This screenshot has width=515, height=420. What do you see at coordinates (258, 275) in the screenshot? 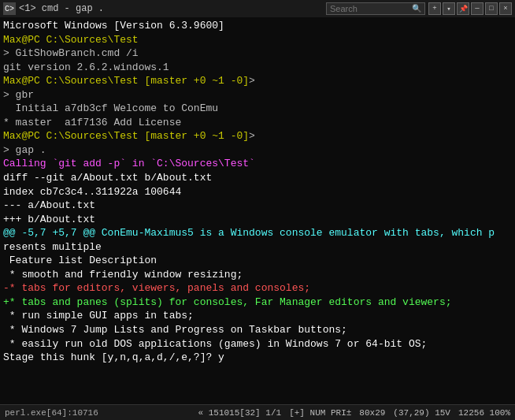
I see `terminal-line: * smooth and friendly window resizing;` at bounding box center [258, 275].